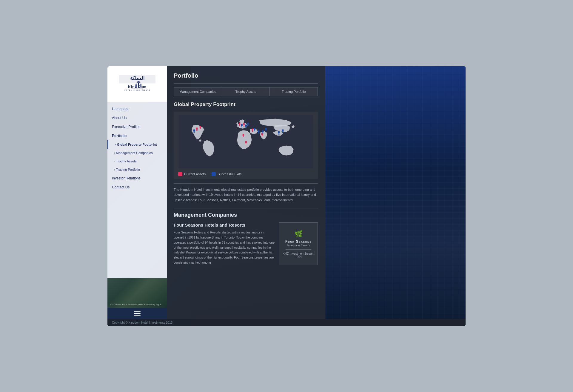  I want to click on sidebar-item-portfolio: Portfolio, so click(137, 136).